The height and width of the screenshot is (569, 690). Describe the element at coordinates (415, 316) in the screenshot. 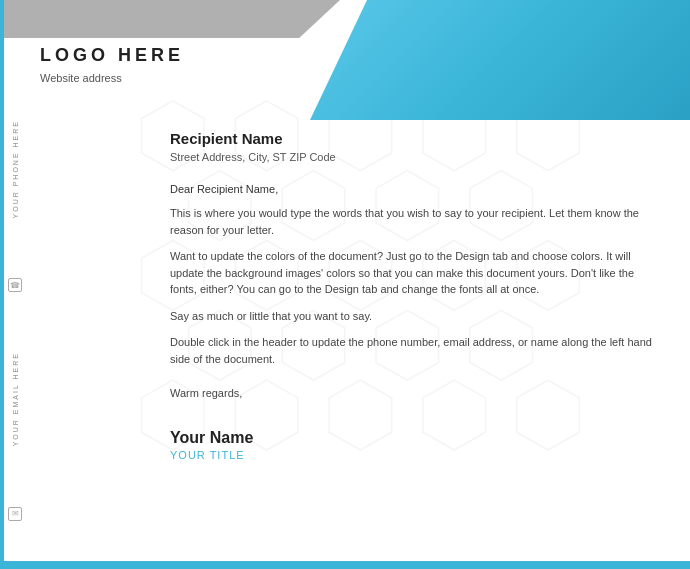

I see `body-paragraph-3: Say as much or little that you want to s…` at that location.